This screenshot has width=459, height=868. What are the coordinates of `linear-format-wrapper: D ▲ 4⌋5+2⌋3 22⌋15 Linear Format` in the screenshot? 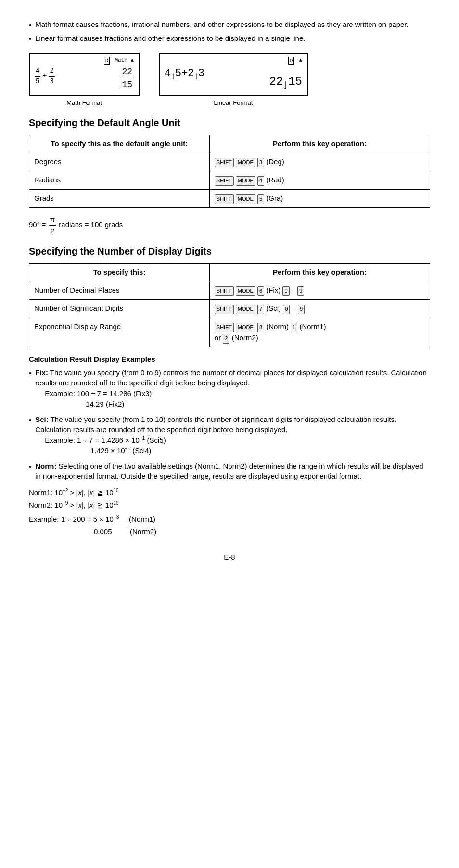 It's located at (233, 80).